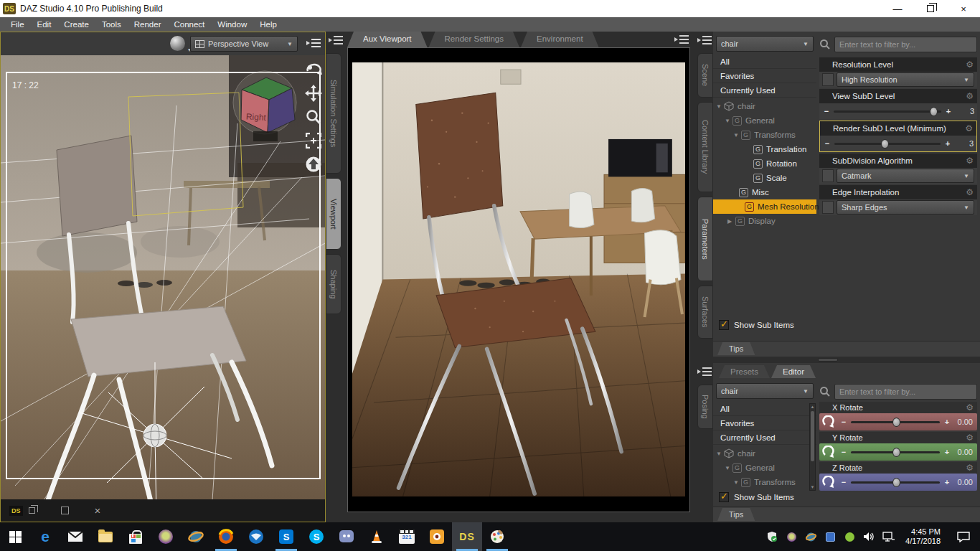 This screenshot has height=551, width=980. Describe the element at coordinates (888, 537) in the screenshot. I see `network-icon` at that location.